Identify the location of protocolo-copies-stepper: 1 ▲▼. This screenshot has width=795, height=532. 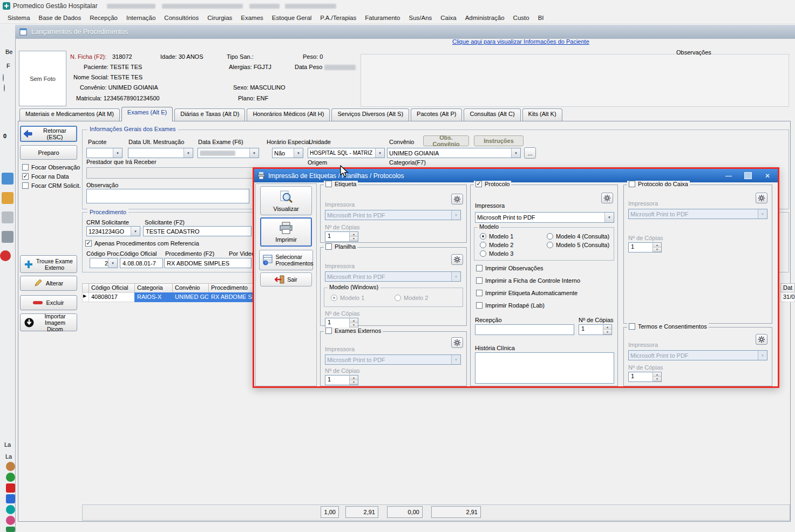
(595, 330).